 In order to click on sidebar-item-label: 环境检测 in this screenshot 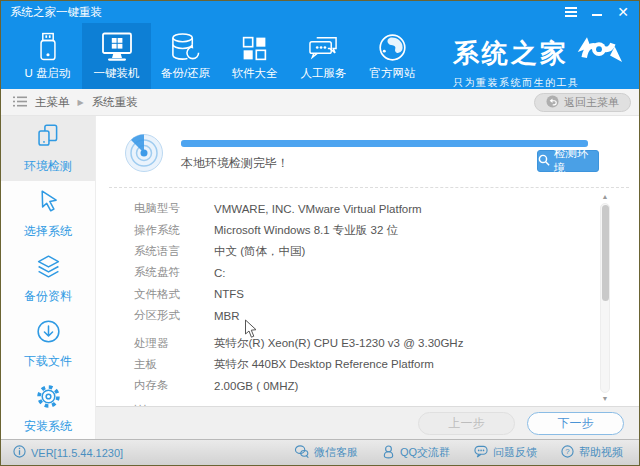, I will do `click(48, 166)`.